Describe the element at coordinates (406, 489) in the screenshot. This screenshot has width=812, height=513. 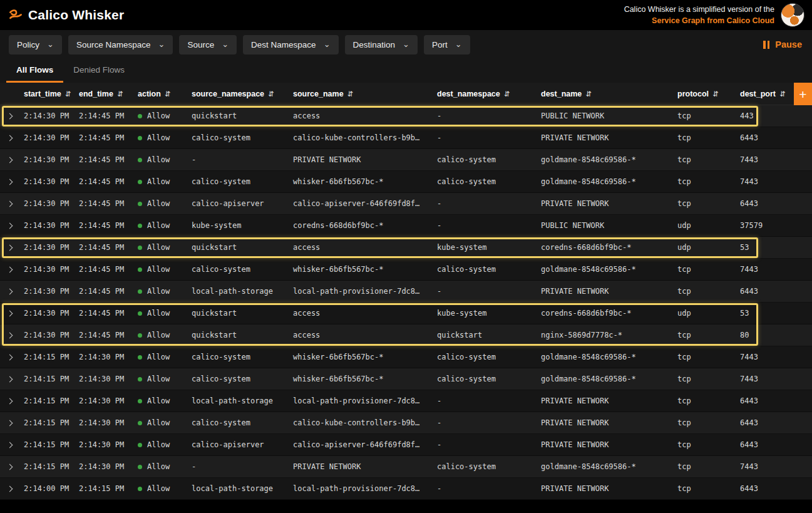
I see `row-group: 2:14:00 PM2:14:15 PMAllowlocal-path-stor…` at that location.